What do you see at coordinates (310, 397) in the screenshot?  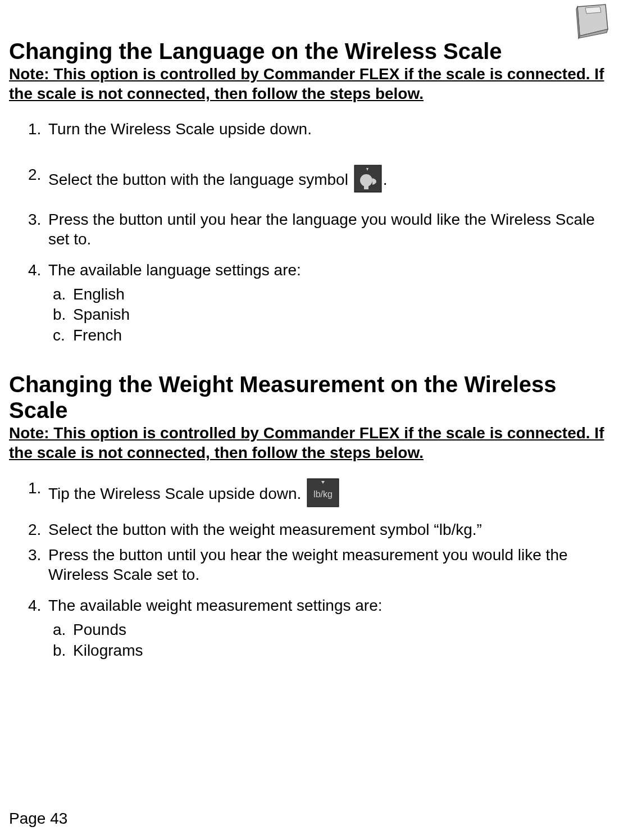 I see `section-title-weight: Changing the Weight Measurement on the W…` at bounding box center [310, 397].